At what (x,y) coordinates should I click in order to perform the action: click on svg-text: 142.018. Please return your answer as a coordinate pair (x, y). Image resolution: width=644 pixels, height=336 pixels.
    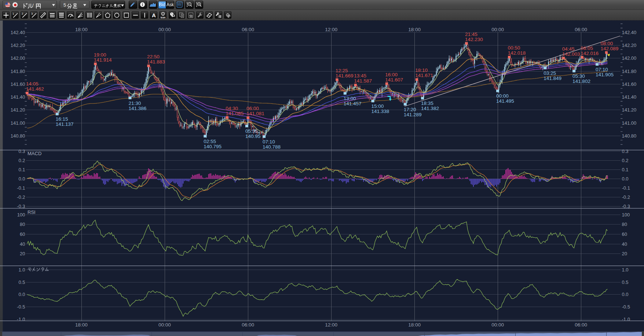
    Looking at the image, I should click on (517, 53).